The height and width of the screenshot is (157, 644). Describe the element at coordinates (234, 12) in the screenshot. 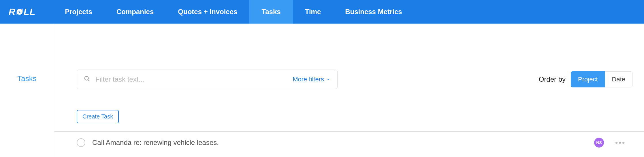

I see `main-nav: Projects Companies Quotes + Invoices Tas…` at that location.